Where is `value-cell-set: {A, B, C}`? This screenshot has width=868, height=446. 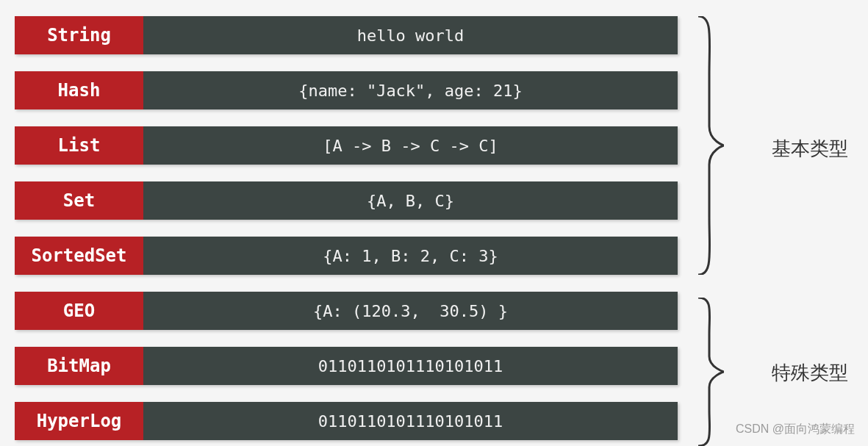
value-cell-set: {A, B, C} is located at coordinates (410, 201).